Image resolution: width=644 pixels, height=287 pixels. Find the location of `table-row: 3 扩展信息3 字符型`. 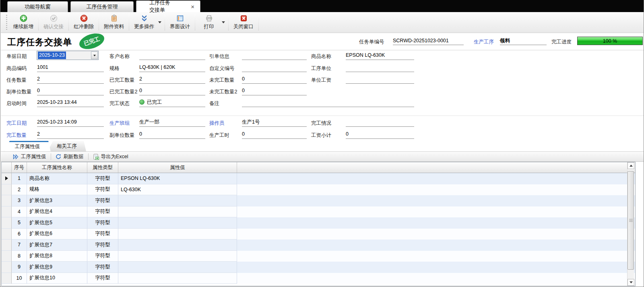

table-row: 3 扩展信息3 字符型 is located at coordinates (318, 201).